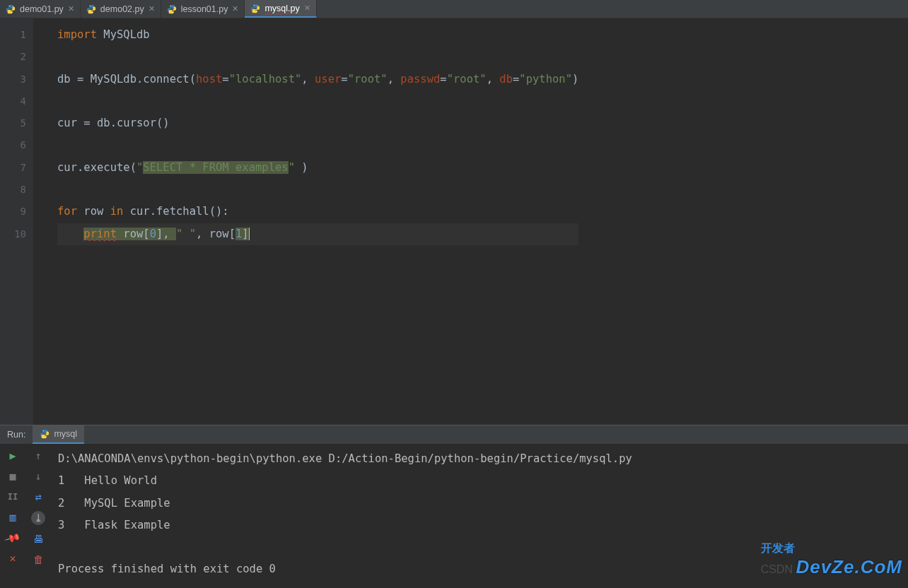 This screenshot has height=588, width=908. What do you see at coordinates (38, 518) in the screenshot?
I see `scroll-end-icon: ⤓` at bounding box center [38, 518].